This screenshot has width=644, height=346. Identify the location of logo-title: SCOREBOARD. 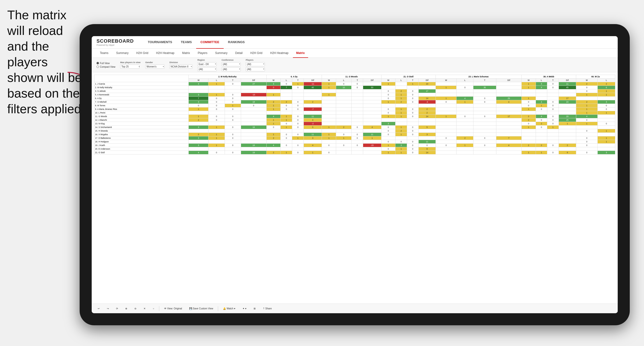
(115, 41).